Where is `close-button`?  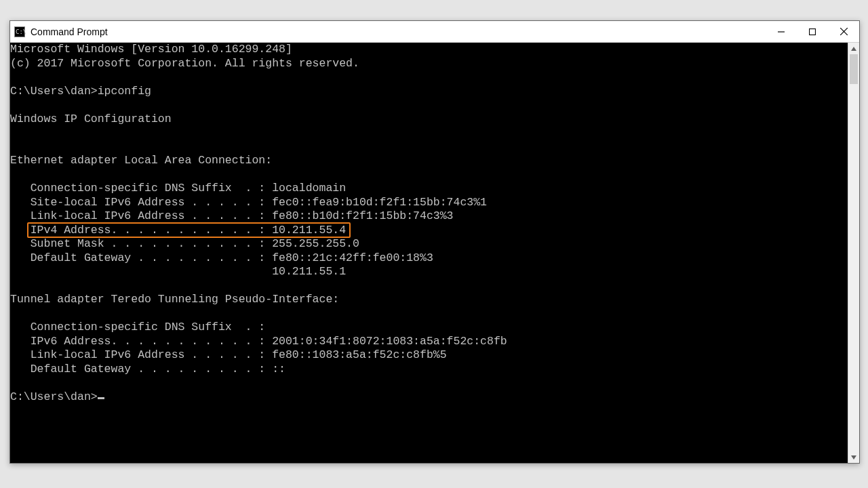
close-button is located at coordinates (844, 31).